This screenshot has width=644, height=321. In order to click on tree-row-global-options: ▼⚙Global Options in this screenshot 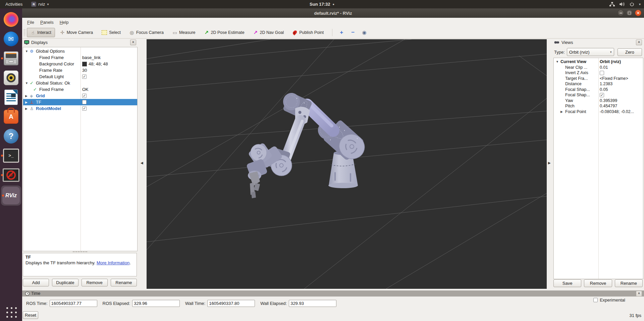, I will do `click(80, 51)`.